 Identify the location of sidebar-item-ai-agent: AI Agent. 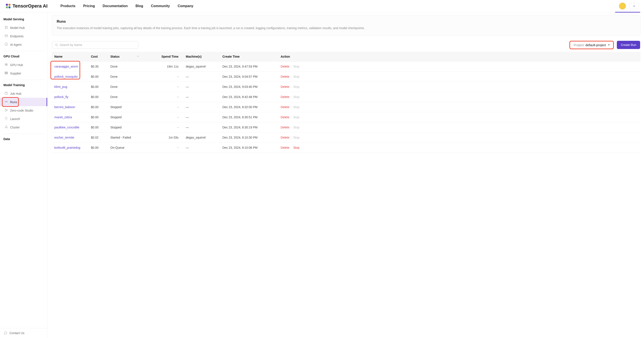
(24, 45).